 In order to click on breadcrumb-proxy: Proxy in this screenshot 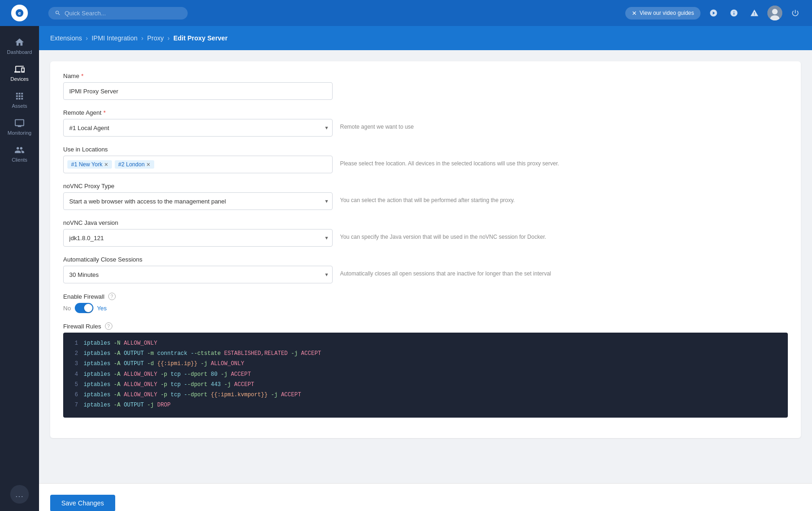, I will do `click(156, 38)`.